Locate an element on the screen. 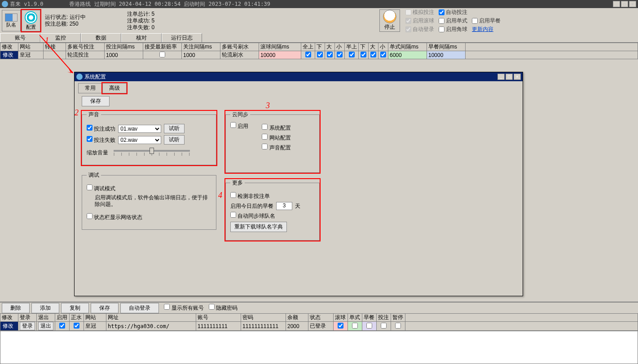 This screenshot has height=364, width=638. dlg-close: × is located at coordinates (517, 77).